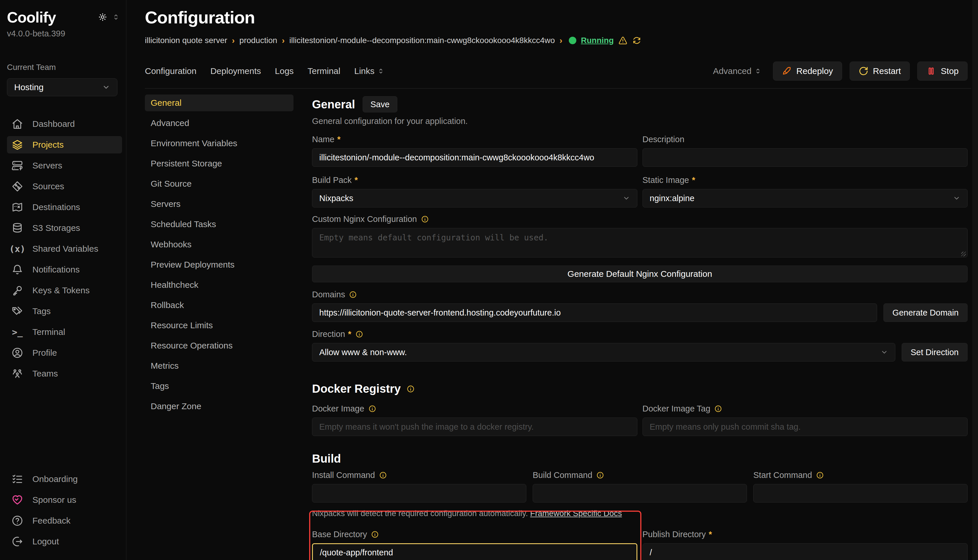 The height and width of the screenshot is (560, 978). What do you see at coordinates (805, 157) in the screenshot?
I see `description-input` at bounding box center [805, 157].